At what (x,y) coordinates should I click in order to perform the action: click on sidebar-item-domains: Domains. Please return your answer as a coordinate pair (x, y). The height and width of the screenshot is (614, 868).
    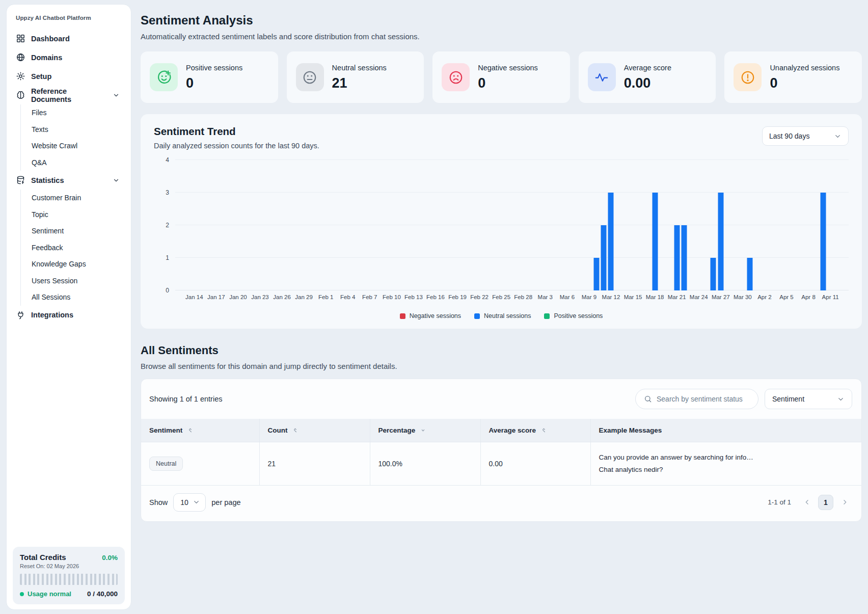
    Looking at the image, I should click on (70, 57).